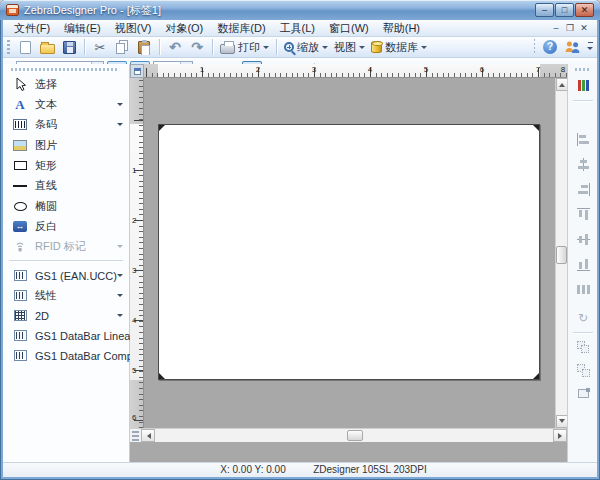 This screenshot has width=600, height=480. Describe the element at coordinates (25, 48) in the screenshot. I see `new-button` at that location.